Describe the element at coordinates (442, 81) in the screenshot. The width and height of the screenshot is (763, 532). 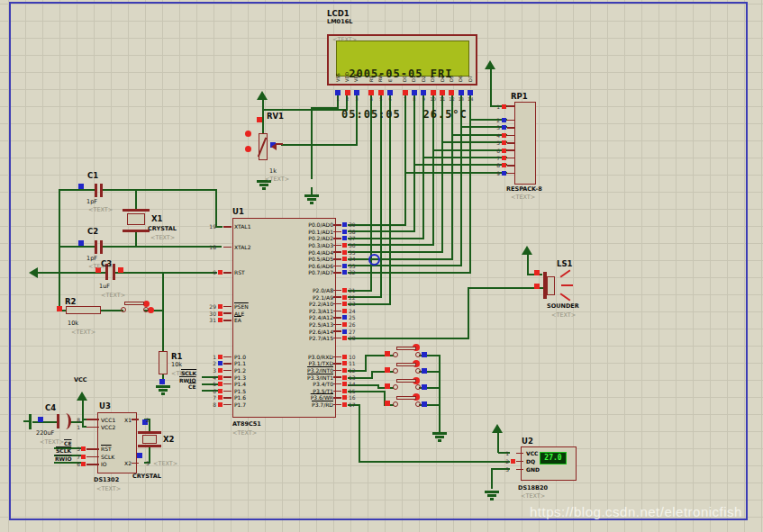
I see `lcd-pin: D4 11` at that location.